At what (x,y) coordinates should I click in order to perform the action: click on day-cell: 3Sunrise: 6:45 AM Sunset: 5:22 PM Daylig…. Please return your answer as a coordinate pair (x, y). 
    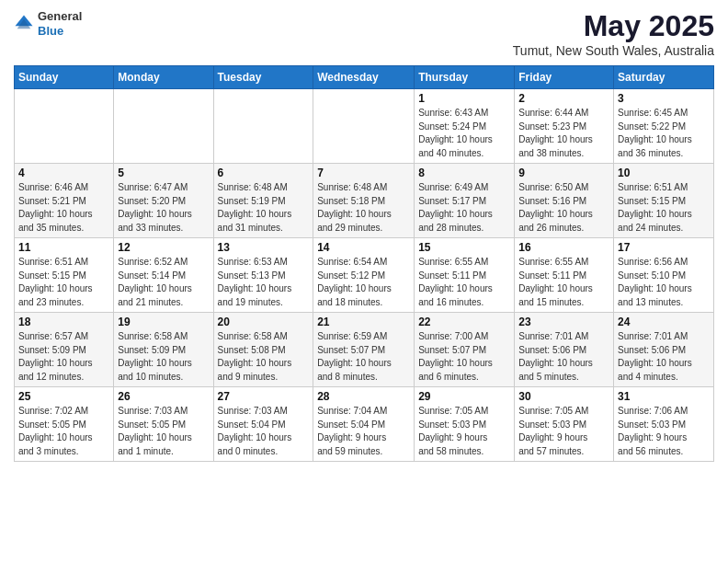
    Looking at the image, I should click on (664, 127).